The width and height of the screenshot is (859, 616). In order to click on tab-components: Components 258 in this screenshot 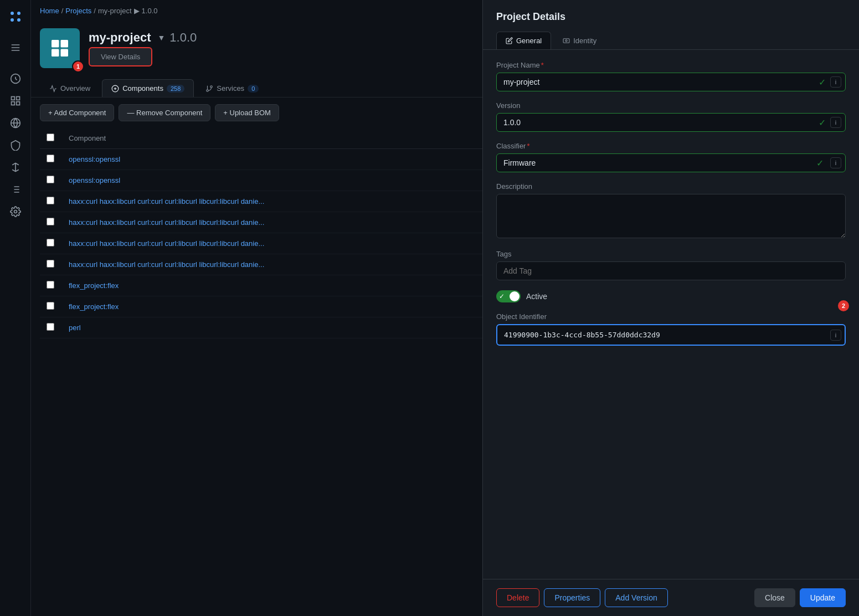, I will do `click(148, 88)`.